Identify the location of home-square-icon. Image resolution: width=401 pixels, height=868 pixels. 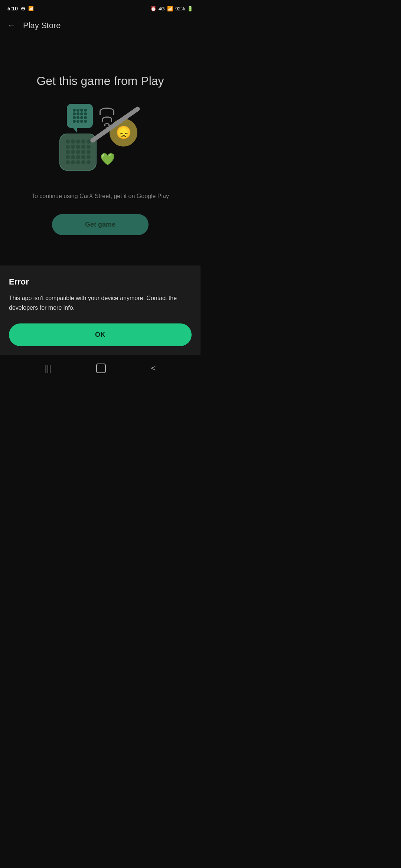
(101, 368).